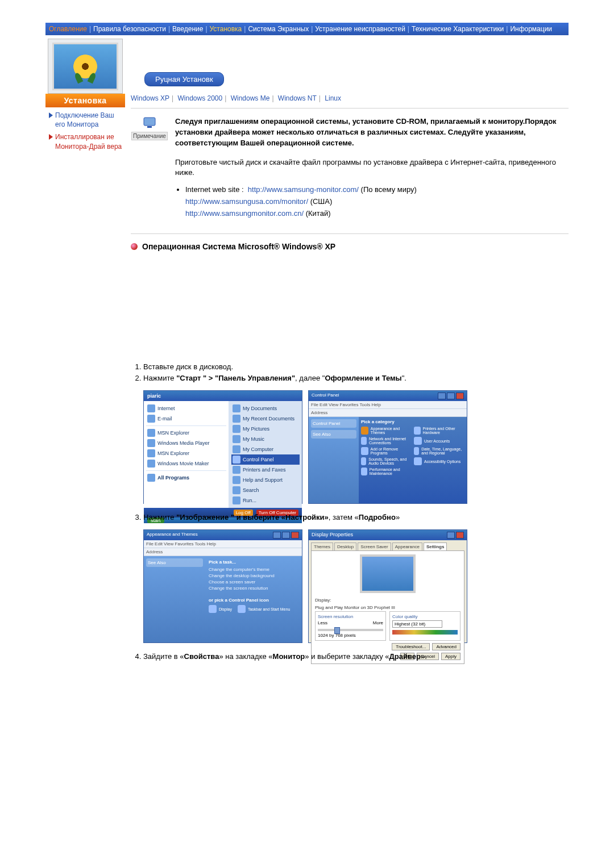  I want to click on step-2: Нажмите "Старт " > "Панель Управления", …, so click(356, 378).